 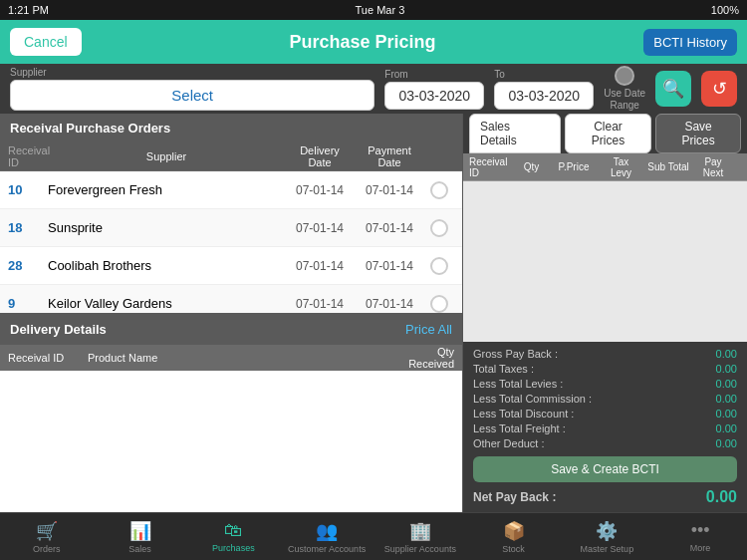 I want to click on save-create-button: Save & Create BCTI, so click(x=606, y=469).